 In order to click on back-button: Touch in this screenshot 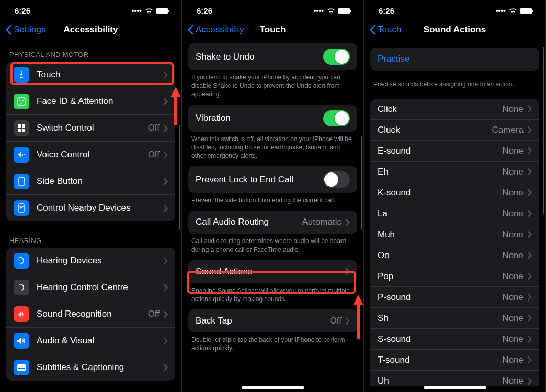, I will do `click(385, 30)`.